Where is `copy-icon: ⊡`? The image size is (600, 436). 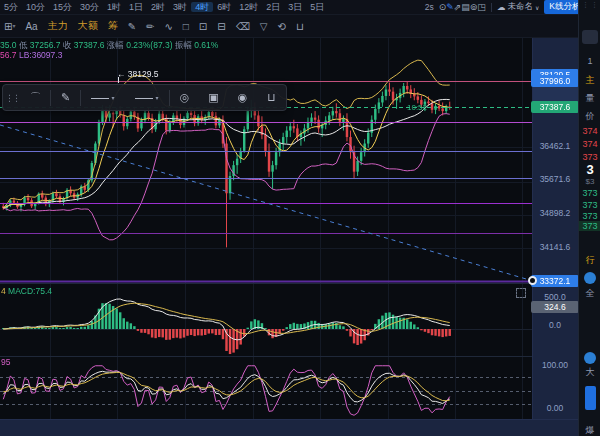 copy-icon: ⊡ is located at coordinates (203, 26).